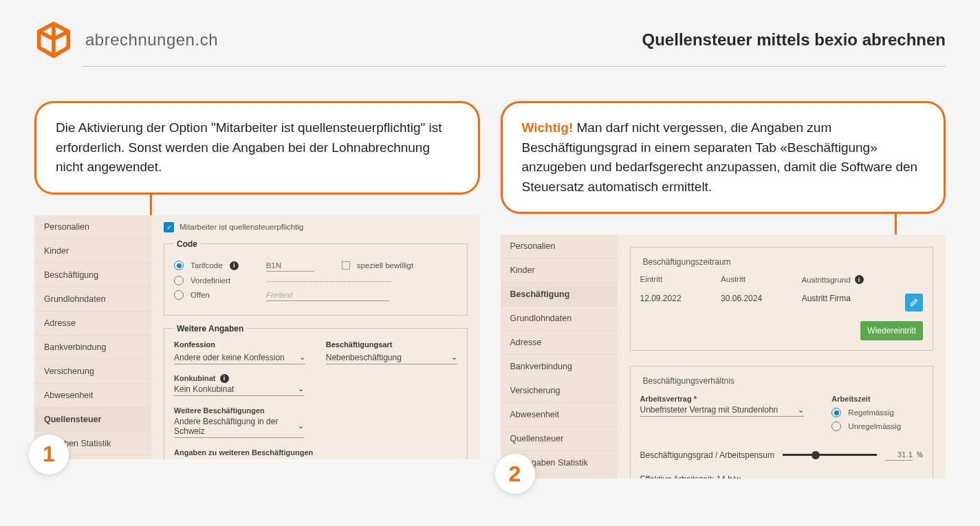  What do you see at coordinates (851, 399) in the screenshot?
I see `arbeitszeit-label: Arbeitszeit` at bounding box center [851, 399].